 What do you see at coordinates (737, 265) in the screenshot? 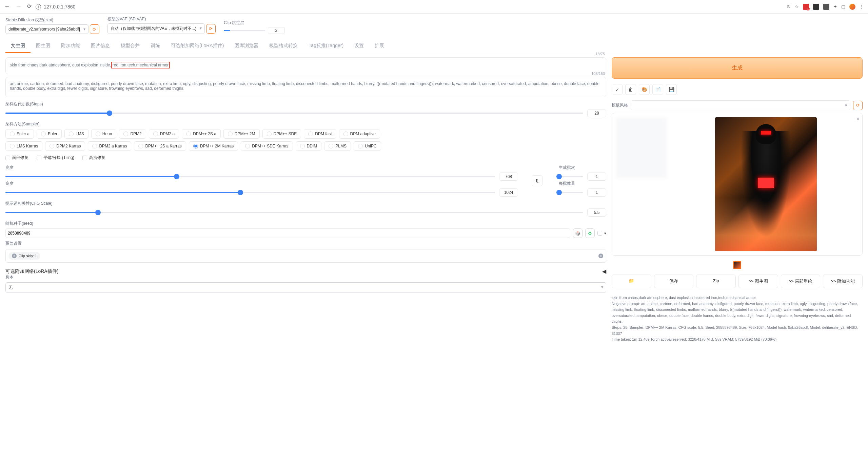
I see `gallery-thumbnail` at bounding box center [737, 265].